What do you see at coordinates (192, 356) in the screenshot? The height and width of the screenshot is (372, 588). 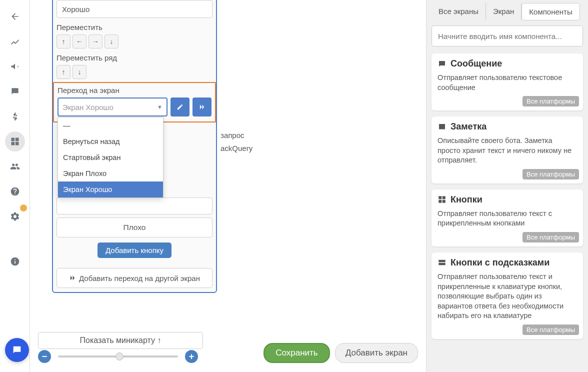 I see `zoom-in-button: +` at bounding box center [192, 356].